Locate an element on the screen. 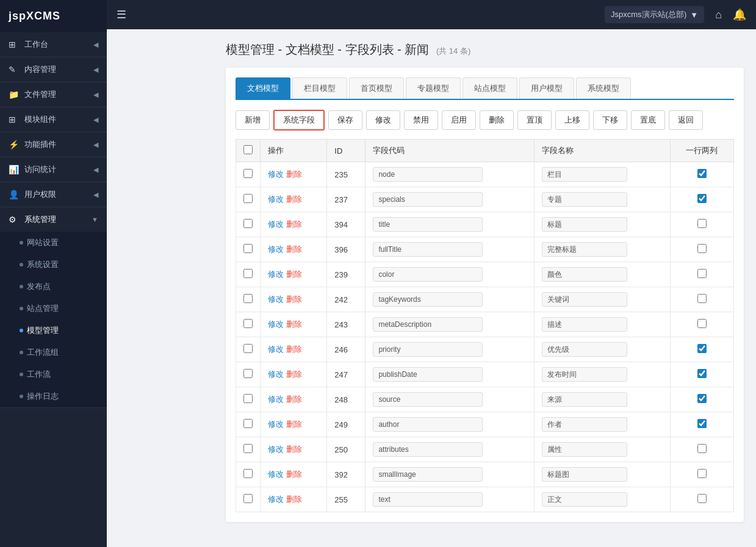 The image size is (756, 547). model-tab-doc: 文档模型 is located at coordinates (263, 88).